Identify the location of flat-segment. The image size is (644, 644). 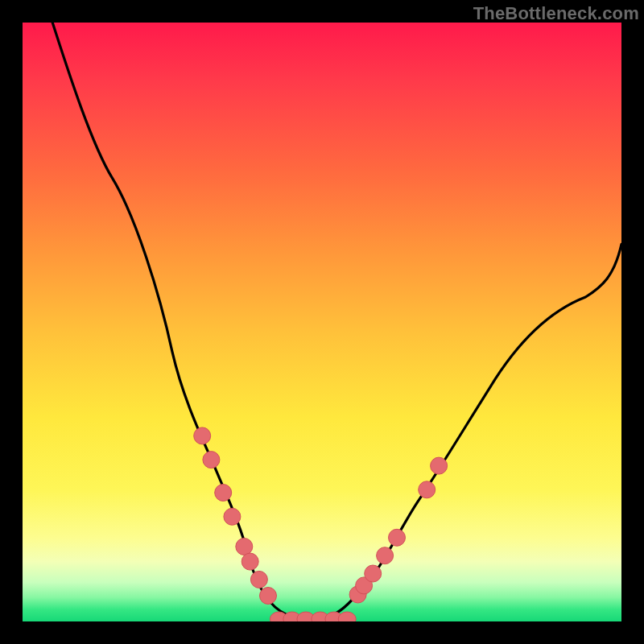
(312, 617).